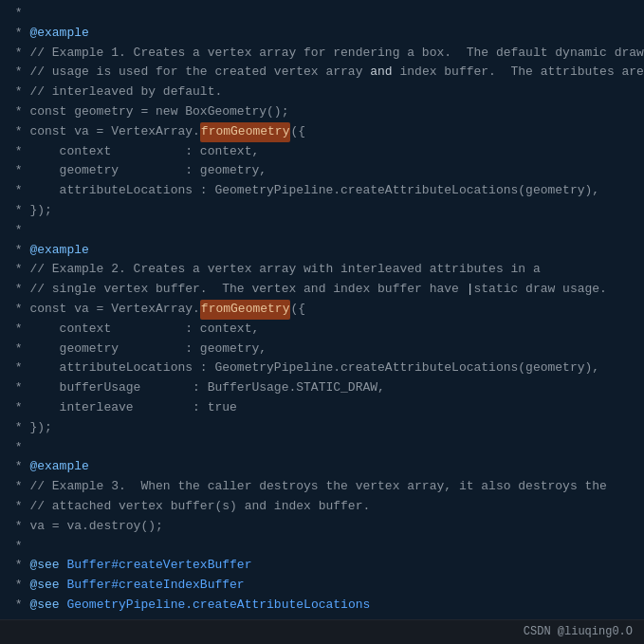 This screenshot has height=644, width=644. I want to click on comment-text: * bufferUsage : BufferUsage.STATIC_DRAW,, so click(196, 389).